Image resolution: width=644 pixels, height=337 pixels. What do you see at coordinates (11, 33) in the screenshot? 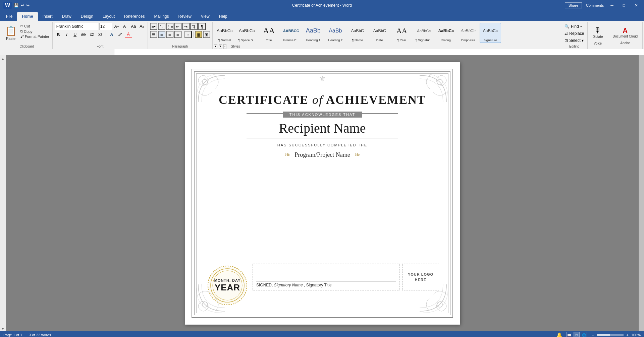
I see `paste-button: 📋 Paste` at bounding box center [11, 33].